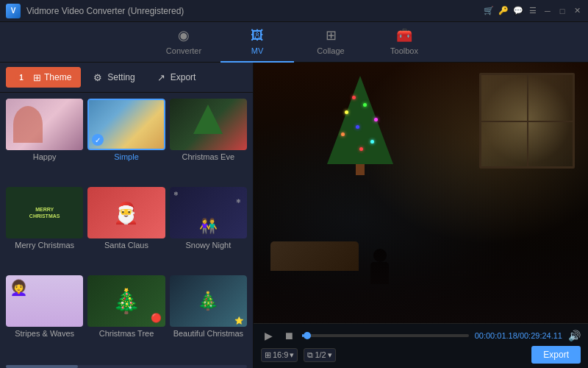 The height and width of the screenshot is (368, 588). I want to click on tab-collage: ⊞ Collage, so click(331, 43).